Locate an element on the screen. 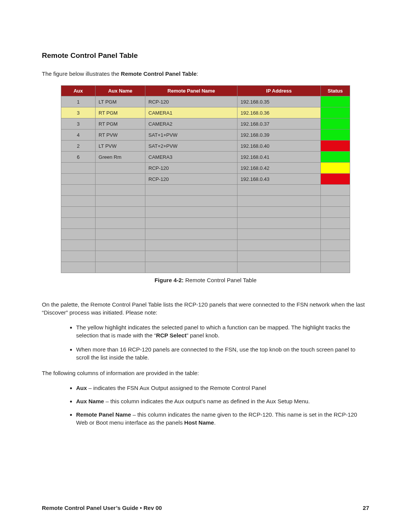 This screenshot has width=411, height=532. col-header-auxname: Aux Name is located at coordinates (120, 91).